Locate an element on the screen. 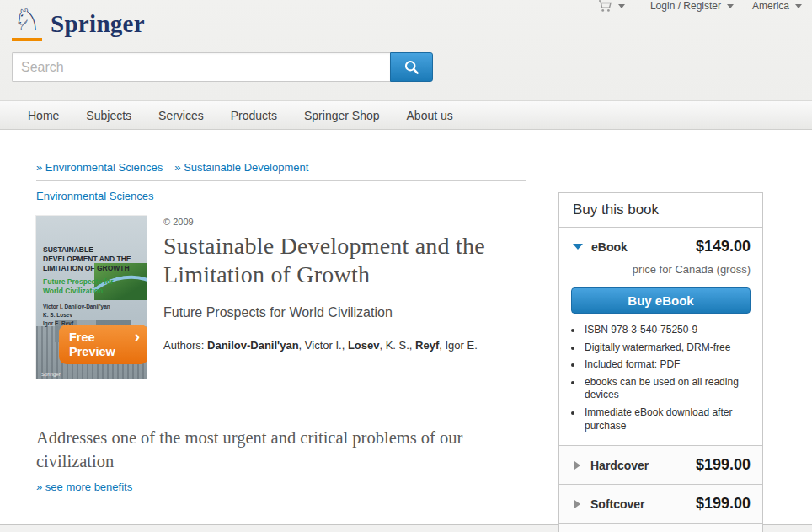 This screenshot has width=812, height=532. feature-isbn: ISBN 978-3-540-75250-9 is located at coordinates (667, 330).